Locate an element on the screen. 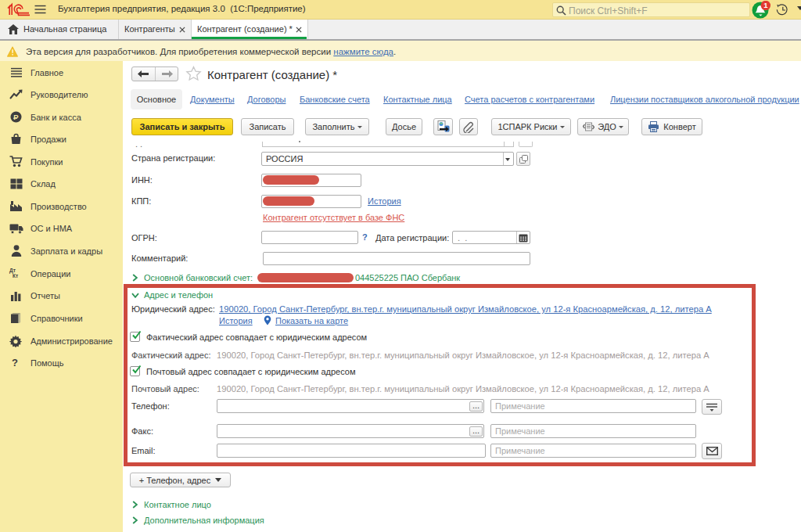 This screenshot has height=532, width=801. svg-text: Р is located at coordinates (16, 117).